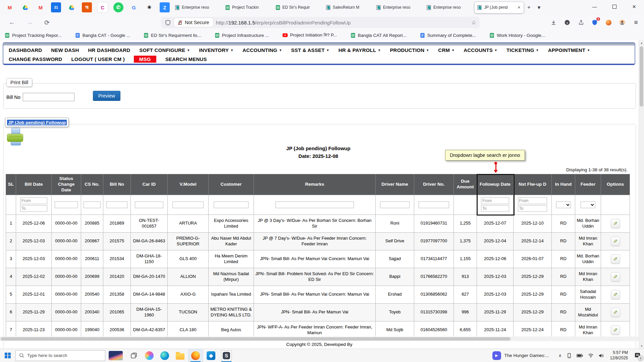  What do you see at coordinates (641, 346) in the screenshot?
I see `scroll-down-arrow: ▼` at bounding box center [641, 346].